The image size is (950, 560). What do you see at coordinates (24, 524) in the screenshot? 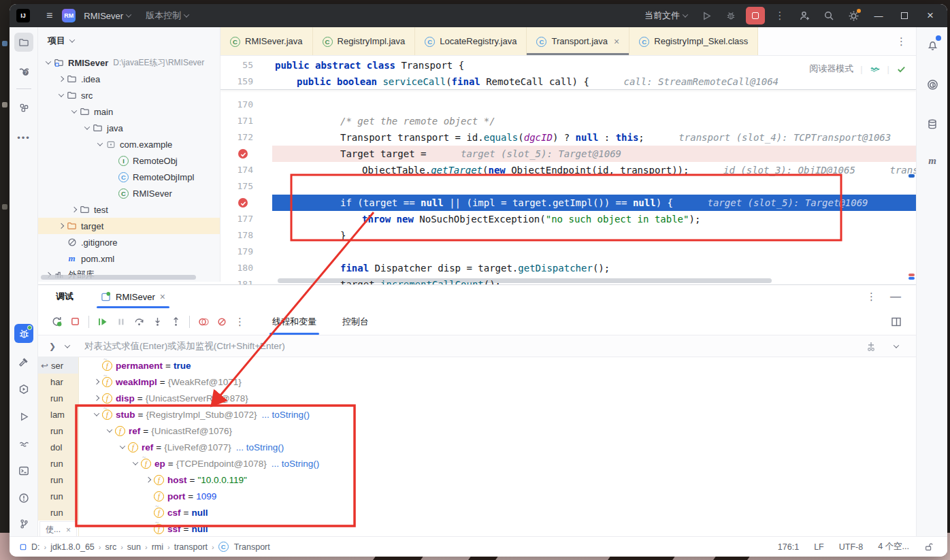
I see `git-branch-icon` at bounding box center [24, 524].